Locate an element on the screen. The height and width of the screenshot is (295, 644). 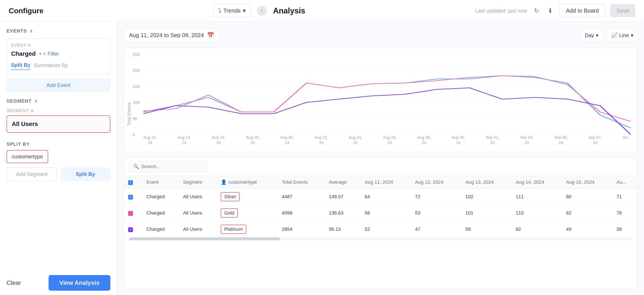
split-by-tab: Split By is located at coordinates (20, 65).